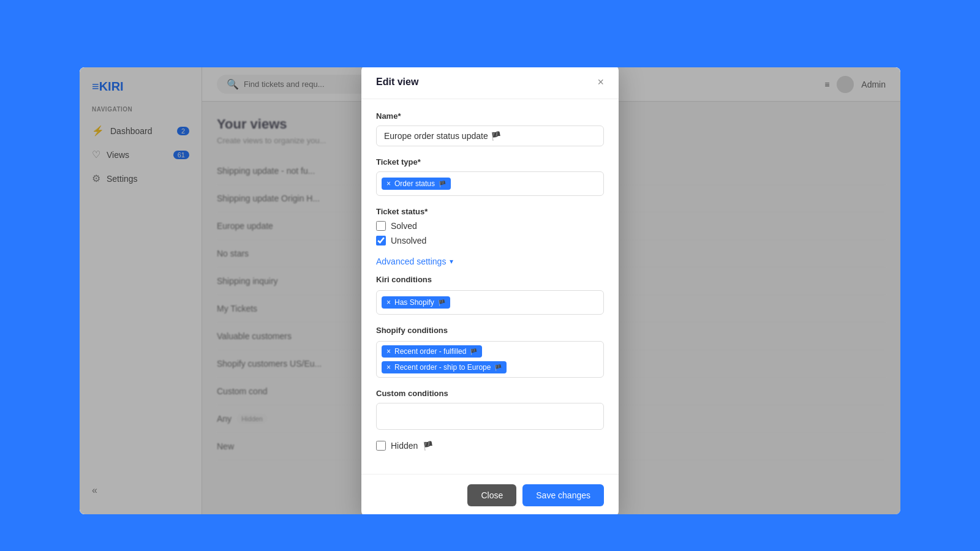  Describe the element at coordinates (444, 367) in the screenshot. I see `shopify-tag-1: × Recent order - ship to Europe 🏴` at that location.